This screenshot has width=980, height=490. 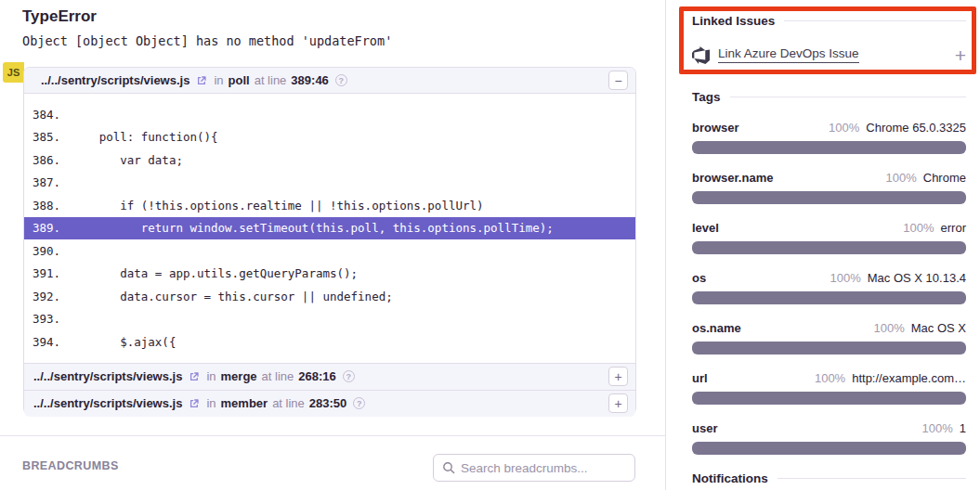 I want to click on highlighted-code-line: 389. return window.setTimeout(this.poll,…, so click(x=330, y=228).